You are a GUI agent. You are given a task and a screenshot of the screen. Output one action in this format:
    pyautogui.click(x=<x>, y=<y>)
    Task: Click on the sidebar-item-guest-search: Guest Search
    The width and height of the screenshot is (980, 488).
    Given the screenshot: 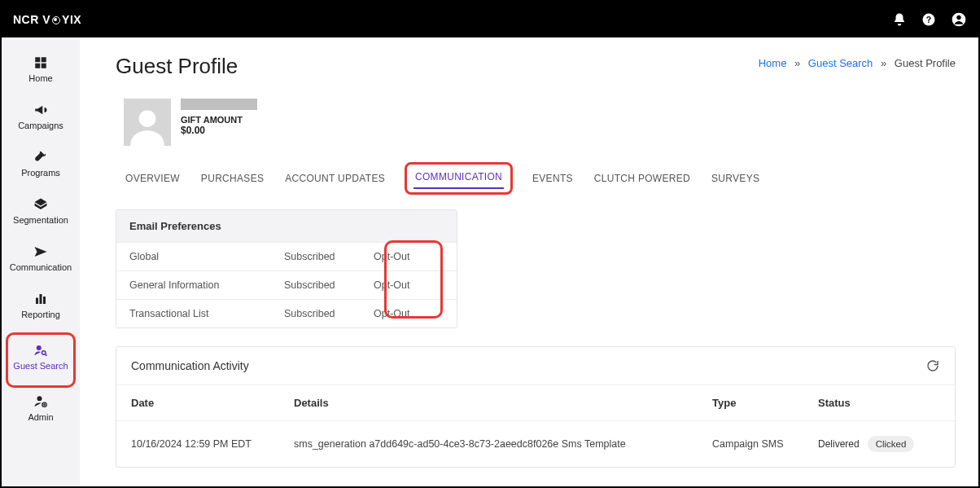 What is the action you would take?
    pyautogui.click(x=41, y=358)
    